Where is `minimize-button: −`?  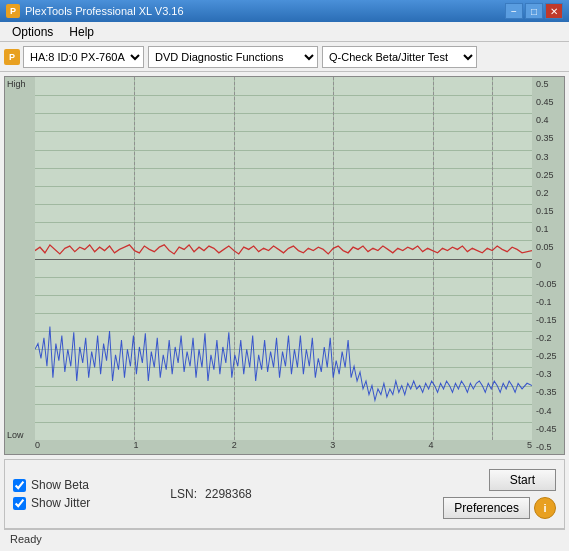
minimize-button: − is located at coordinates (514, 11).